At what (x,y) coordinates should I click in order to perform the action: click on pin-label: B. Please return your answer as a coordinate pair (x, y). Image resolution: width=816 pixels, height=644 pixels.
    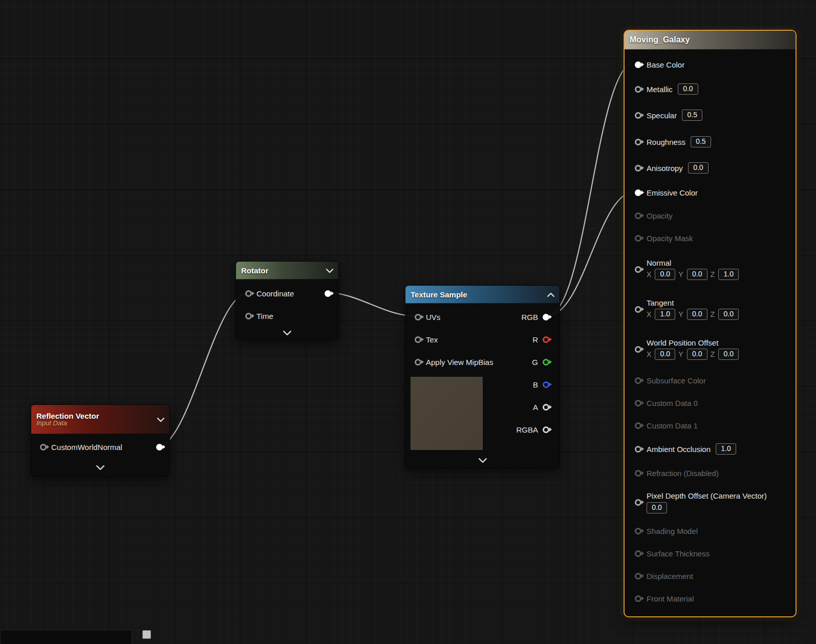
    Looking at the image, I should click on (535, 385).